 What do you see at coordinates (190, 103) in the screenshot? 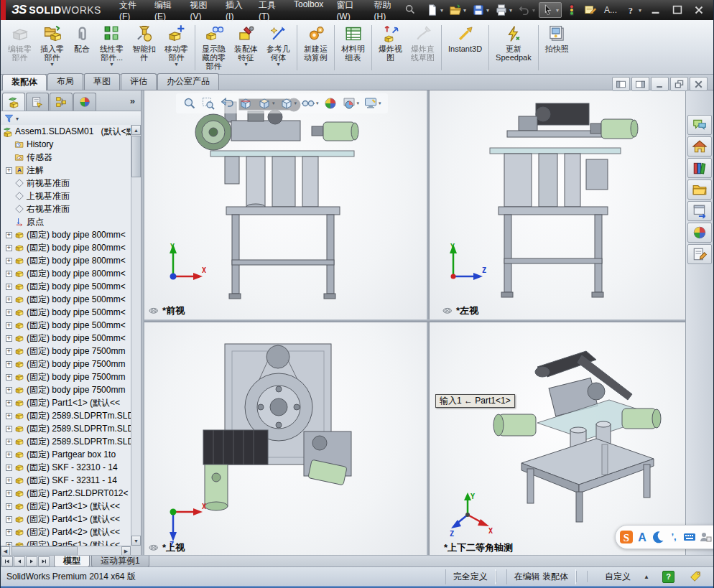
I see `zoom-fit-button` at bounding box center [190, 103].